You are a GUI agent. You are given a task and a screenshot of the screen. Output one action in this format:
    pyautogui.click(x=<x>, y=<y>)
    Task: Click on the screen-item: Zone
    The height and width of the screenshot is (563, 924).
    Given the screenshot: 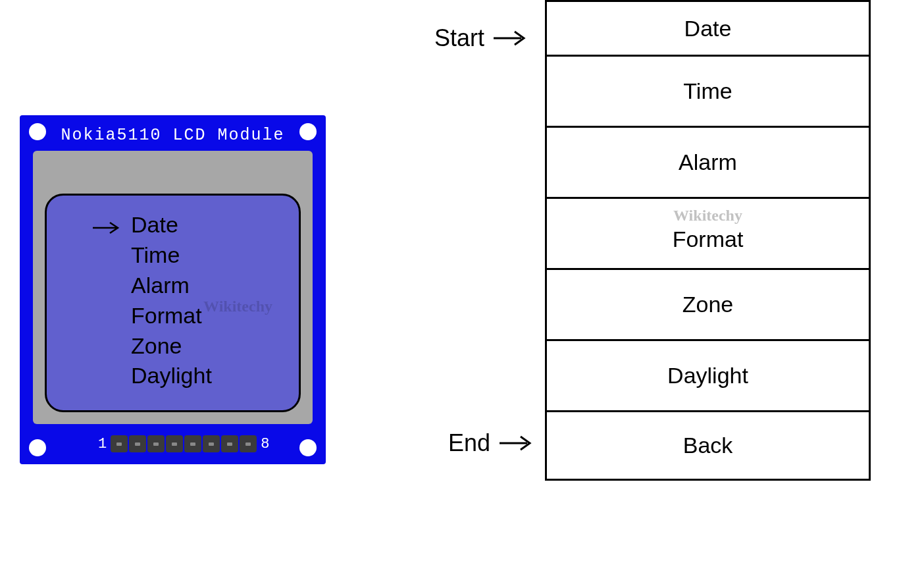 What is the action you would take?
    pyautogui.click(x=171, y=346)
    